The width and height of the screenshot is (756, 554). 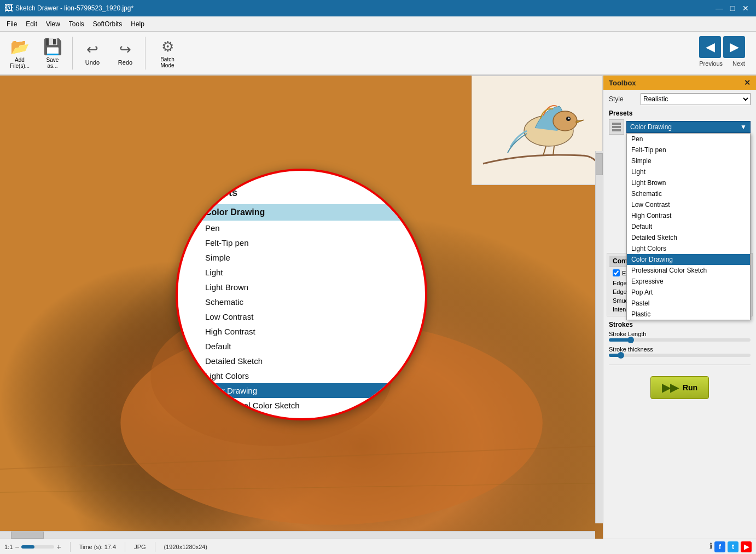 I want to click on preview-sketch, so click(x=537, y=130).